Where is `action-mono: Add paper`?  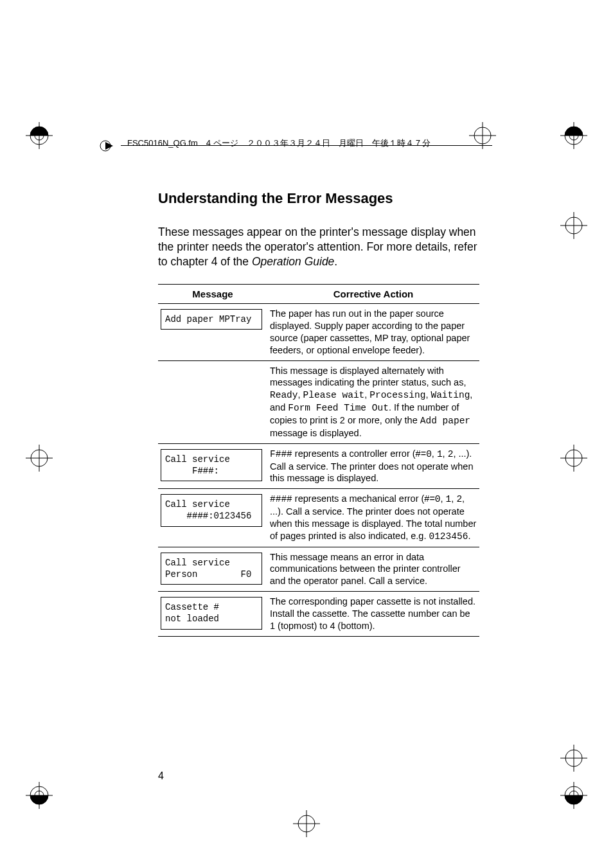 action-mono: Add paper is located at coordinates (445, 421).